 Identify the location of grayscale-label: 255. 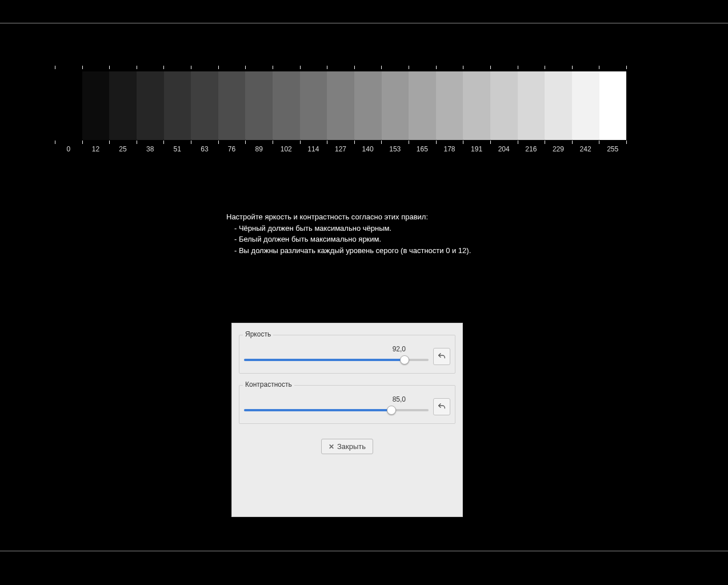
(613, 149).